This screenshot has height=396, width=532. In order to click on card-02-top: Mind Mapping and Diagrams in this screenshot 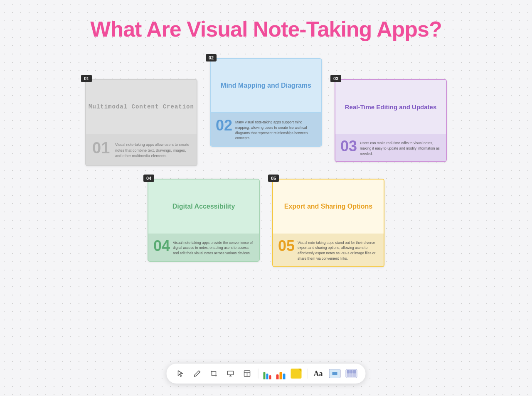, I will do `click(266, 86)`.